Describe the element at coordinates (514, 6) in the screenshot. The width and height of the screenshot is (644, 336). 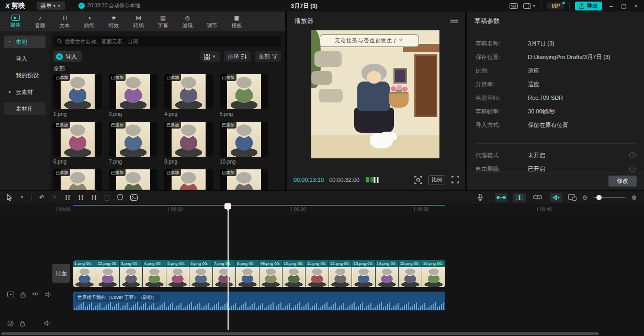
I see `shortcut-keyboard-icon` at that location.